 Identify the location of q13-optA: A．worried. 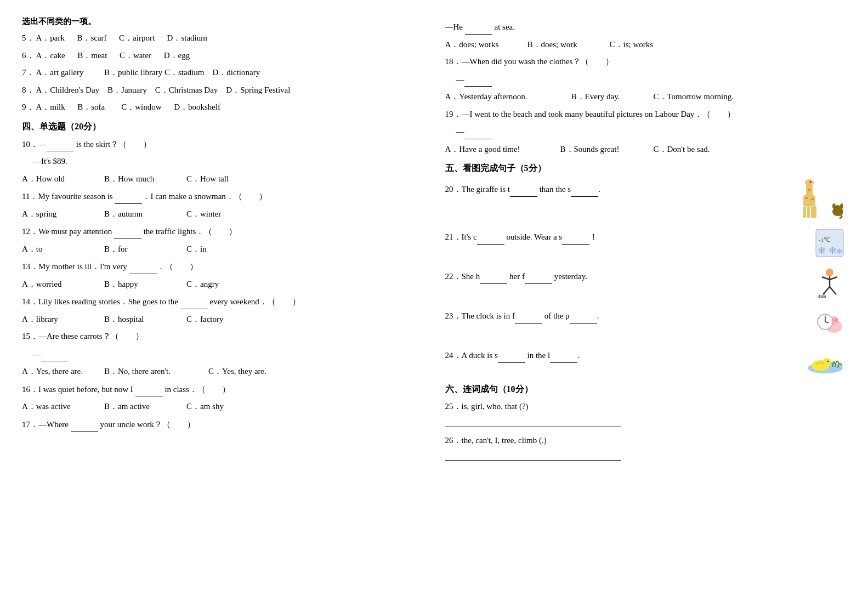
(55, 285).